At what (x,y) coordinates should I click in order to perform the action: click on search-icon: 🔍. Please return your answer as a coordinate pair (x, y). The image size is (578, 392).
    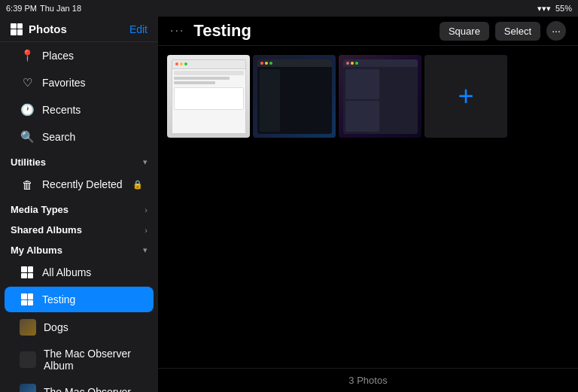
    Looking at the image, I should click on (27, 137).